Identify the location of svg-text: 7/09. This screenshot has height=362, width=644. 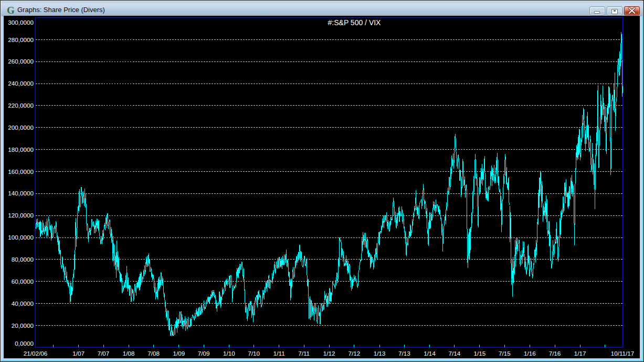
(204, 353).